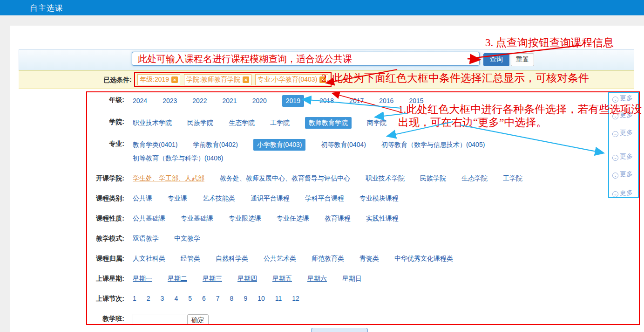 This screenshot has width=644, height=332. Describe the element at coordinates (522, 60) in the screenshot. I see `reset-button: 重置` at that location.